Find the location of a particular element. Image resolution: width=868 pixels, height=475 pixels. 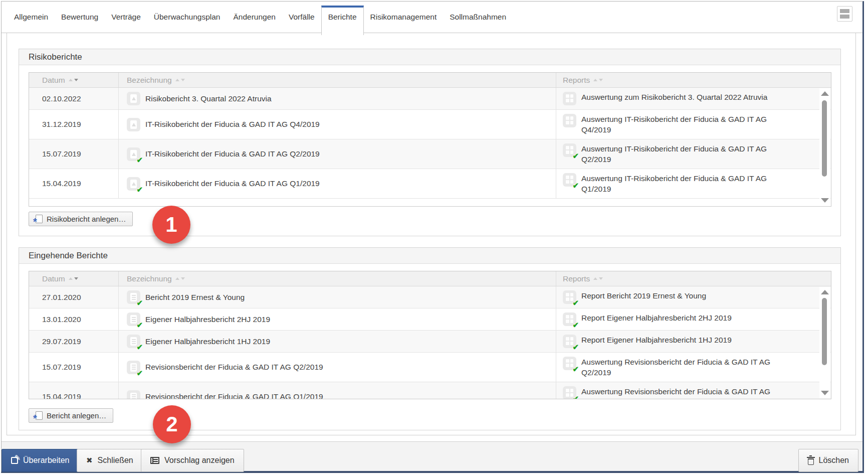

vorschlag-anzeigen-button: Vorschlag anzeigen is located at coordinates (192, 460).